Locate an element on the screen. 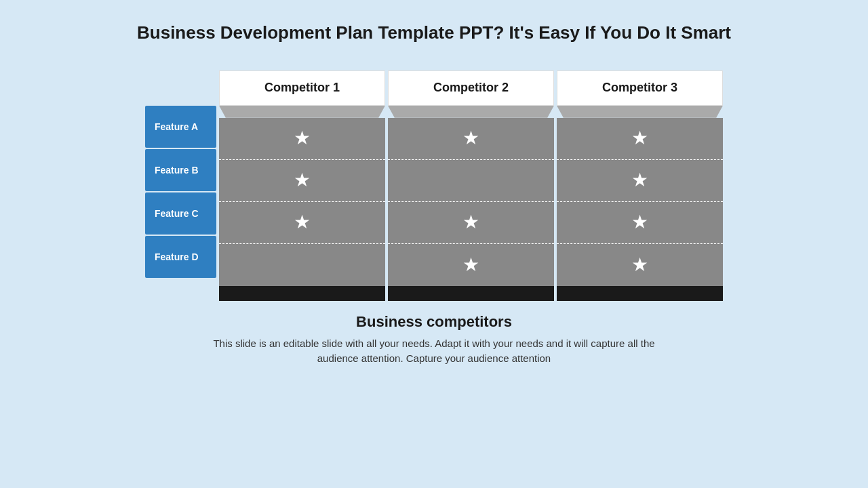 This screenshot has height=488, width=868. competitor-3-cell-b: ★ is located at coordinates (640, 181).